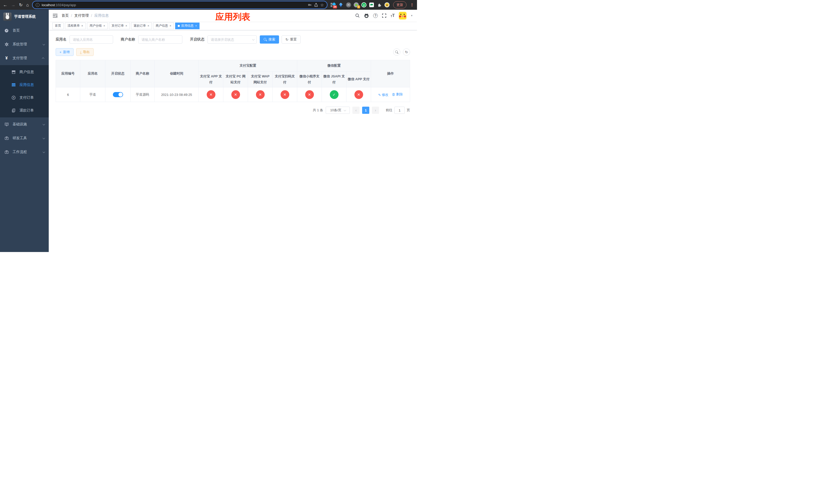 The height and width of the screenshot is (504, 834). What do you see at coordinates (233, 40) in the screenshot?
I see `search-form: 应用名 商户名称 开启状态 搜索 ↻重置` at bounding box center [233, 40].